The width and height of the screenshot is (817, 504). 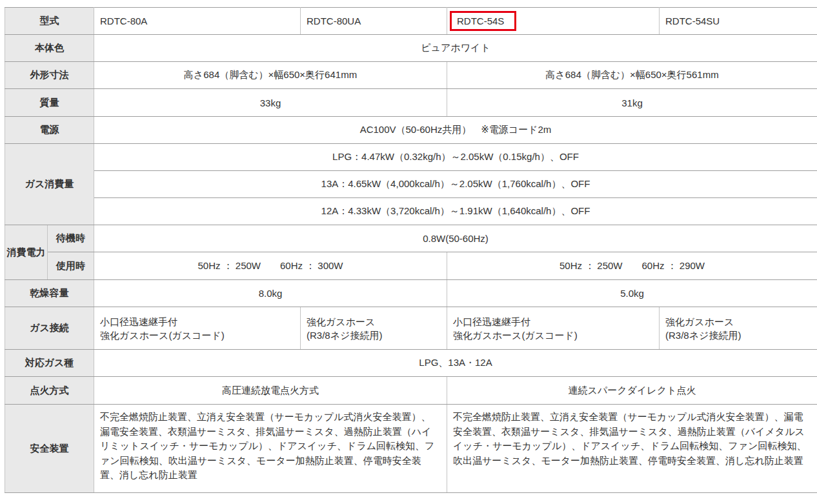 I want to click on ignition-value-54: 連続スパークダイレクト点火, so click(x=632, y=391).